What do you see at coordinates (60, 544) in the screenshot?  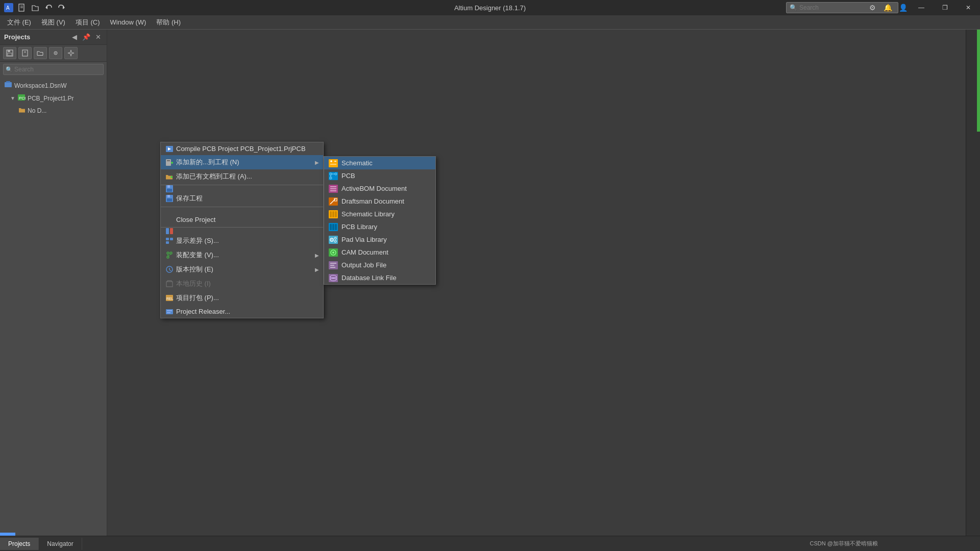 I see `tab-navigator: Navigator` at bounding box center [60, 544].